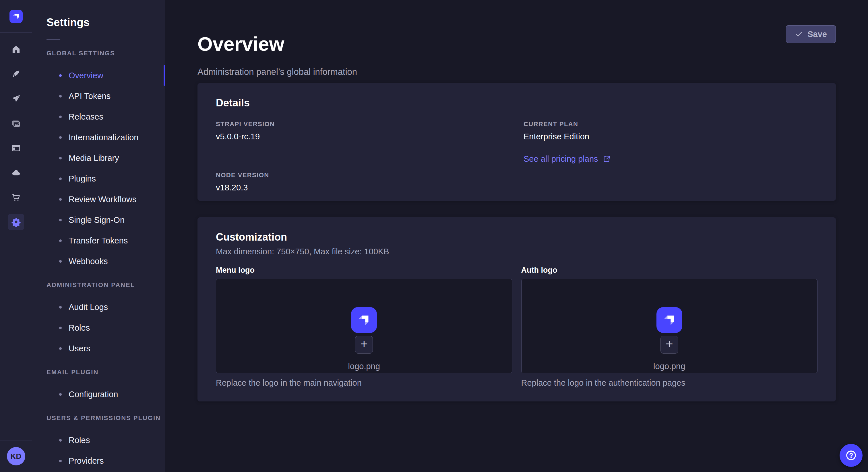 The width and height of the screenshot is (868, 472). Describe the element at coordinates (106, 75) in the screenshot. I see `subnav-item-overview: Overview` at that location.